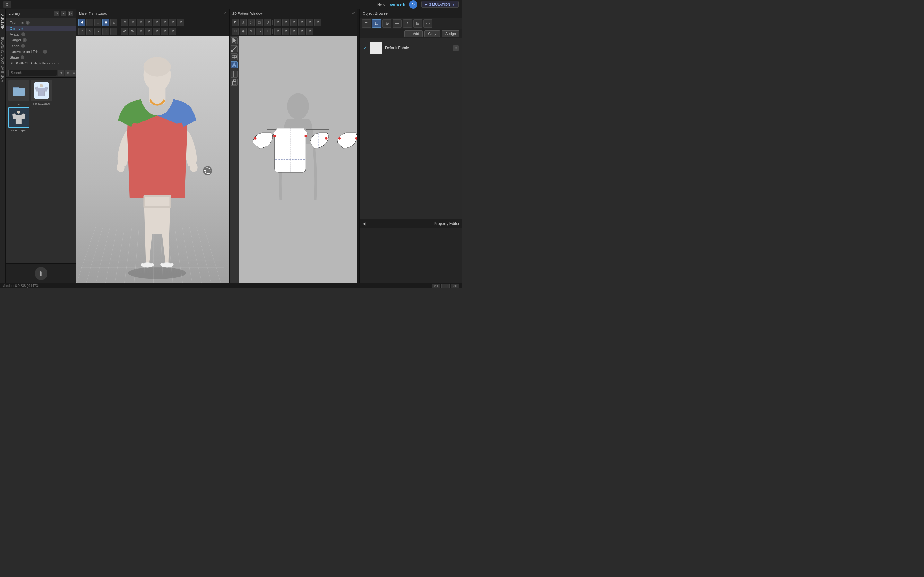 The image size is (924, 577). I want to click on library-more-btn: ▷, so click(70, 14).